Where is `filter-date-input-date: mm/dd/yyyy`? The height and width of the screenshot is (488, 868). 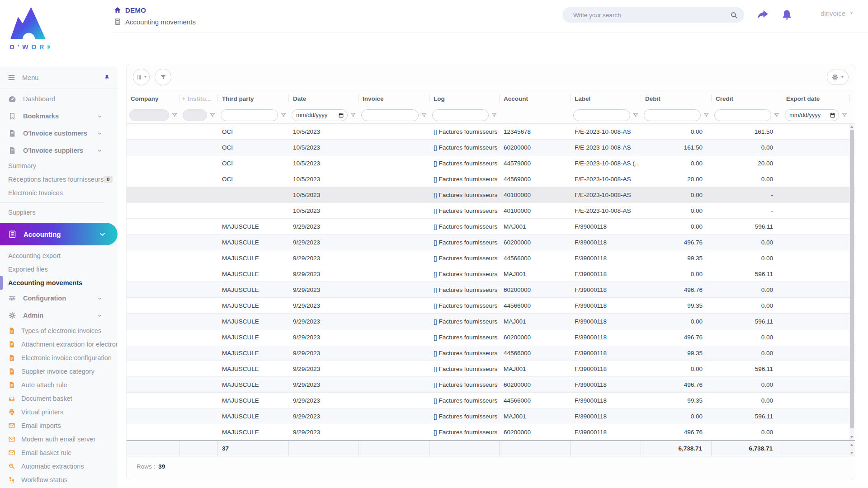
filter-date-input-date: mm/dd/yyyy is located at coordinates (320, 115).